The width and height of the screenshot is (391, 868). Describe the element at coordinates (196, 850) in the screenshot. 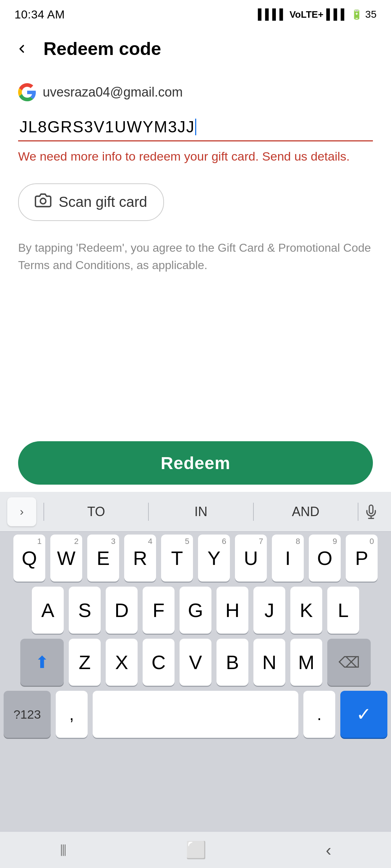

I see `navigation-bar: ⦀ ⬜ ‹` at that location.